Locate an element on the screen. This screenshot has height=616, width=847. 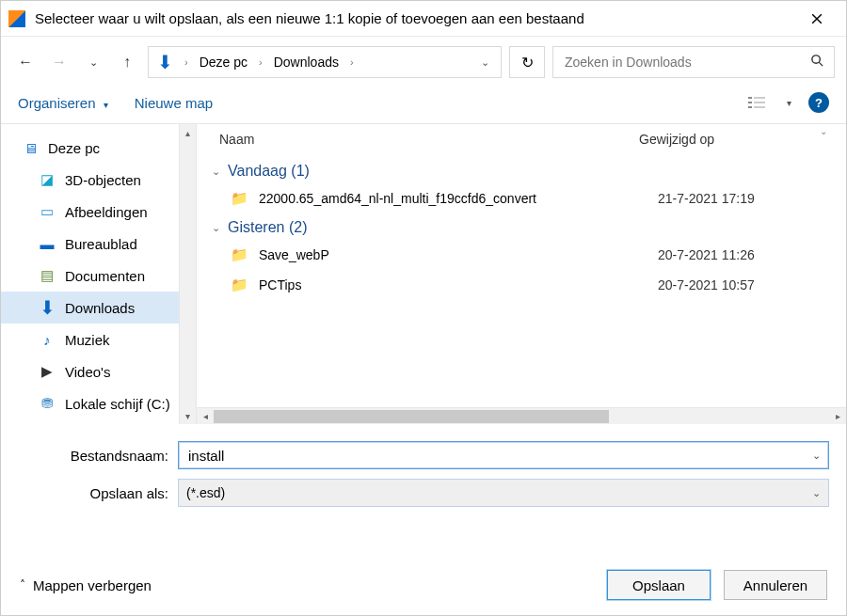
cancel-button: Annuleren is located at coordinates (775, 585).